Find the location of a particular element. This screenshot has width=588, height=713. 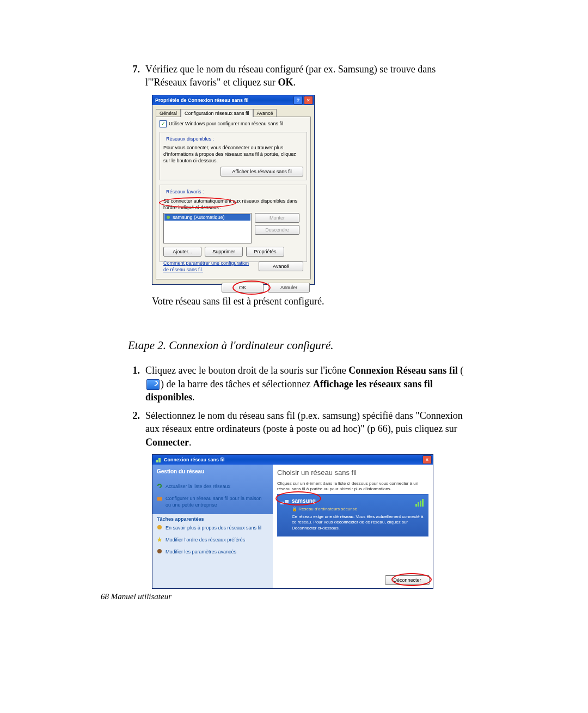

network-icon is located at coordinates (168, 217).